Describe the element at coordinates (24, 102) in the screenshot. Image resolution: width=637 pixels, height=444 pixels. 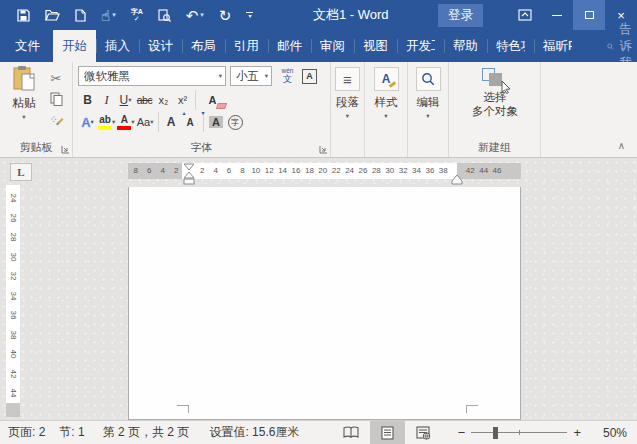
I see `paste-button: 粘贴 ▾` at that location.